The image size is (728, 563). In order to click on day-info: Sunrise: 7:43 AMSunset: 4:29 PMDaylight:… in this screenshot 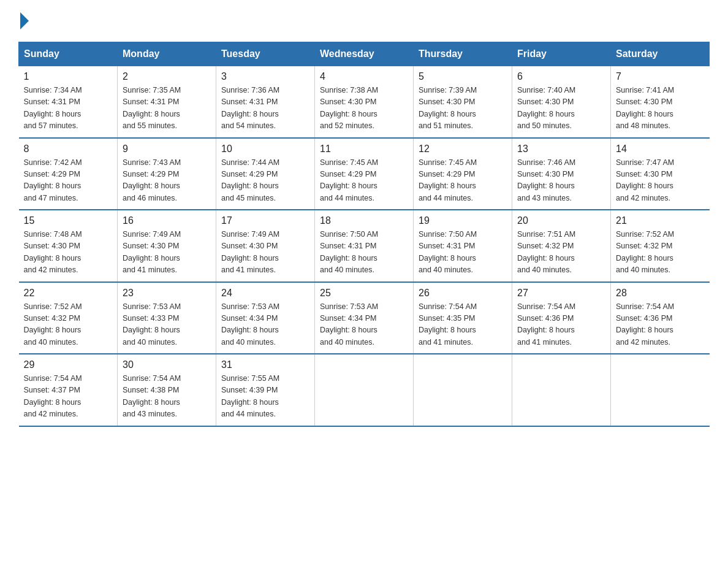, I will do `click(167, 181)`.